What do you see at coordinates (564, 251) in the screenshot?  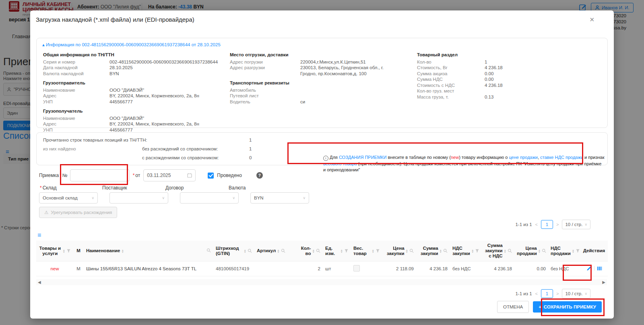 I see `col-sale-vat: НДС продажи▲▼` at bounding box center [564, 251].